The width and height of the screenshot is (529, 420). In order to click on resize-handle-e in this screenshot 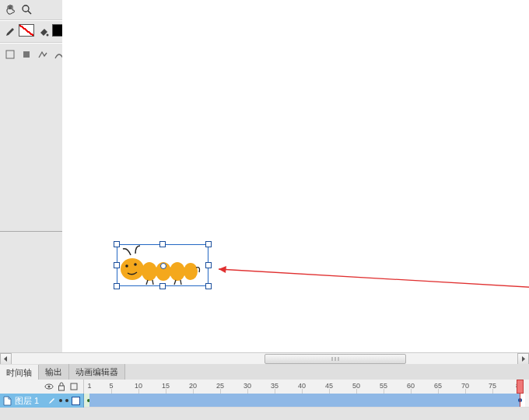, I will do `click(208, 265)`.